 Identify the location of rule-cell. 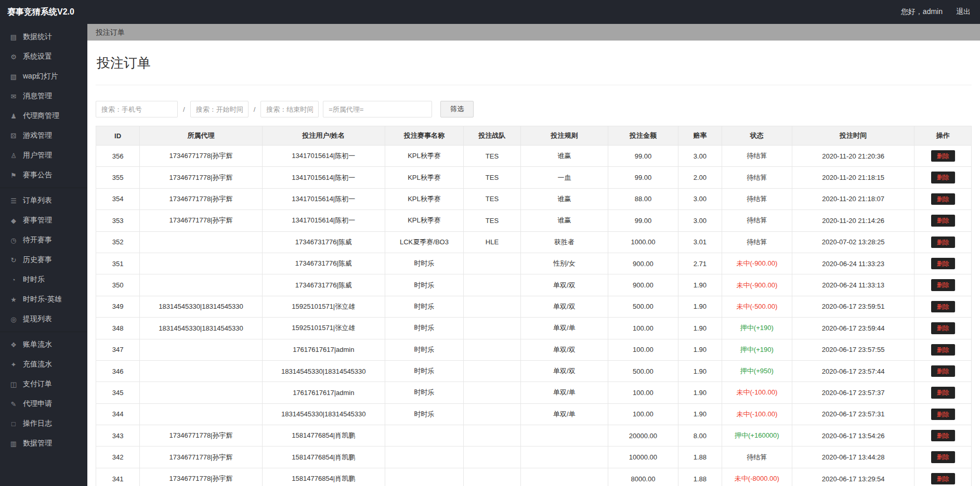
(564, 436).